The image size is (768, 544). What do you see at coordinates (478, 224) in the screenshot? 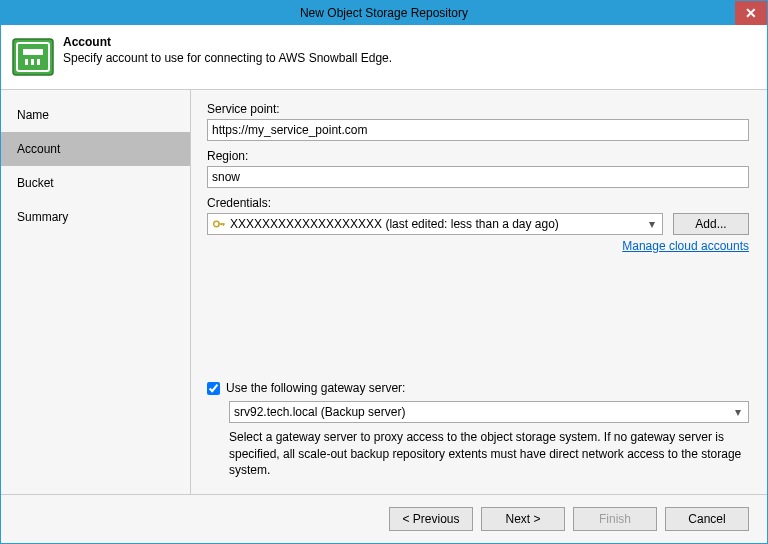
I see `credentials-group: Credentials: XXXXXXXXXXXXXXXXXXX (last e…` at bounding box center [478, 224].